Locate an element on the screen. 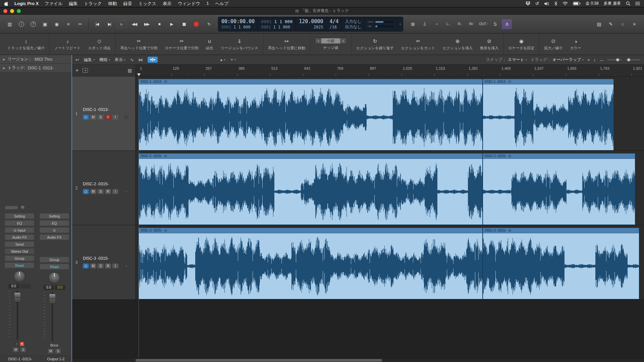 This screenshot has width=644, height=362. command-click-tool-menu: +▾ is located at coordinates (233, 60).